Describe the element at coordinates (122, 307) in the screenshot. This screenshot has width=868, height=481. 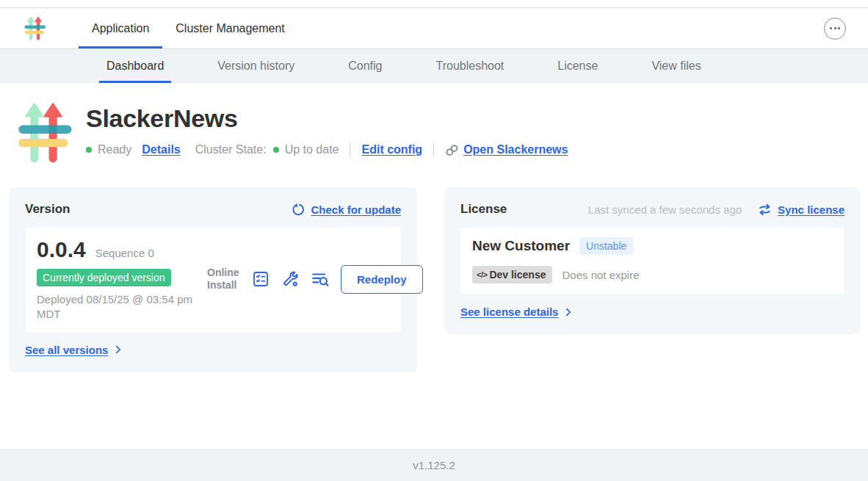
I see `deployed-timestamp: Deployed 08/15/25 @ 03:54 pm MDT` at that location.